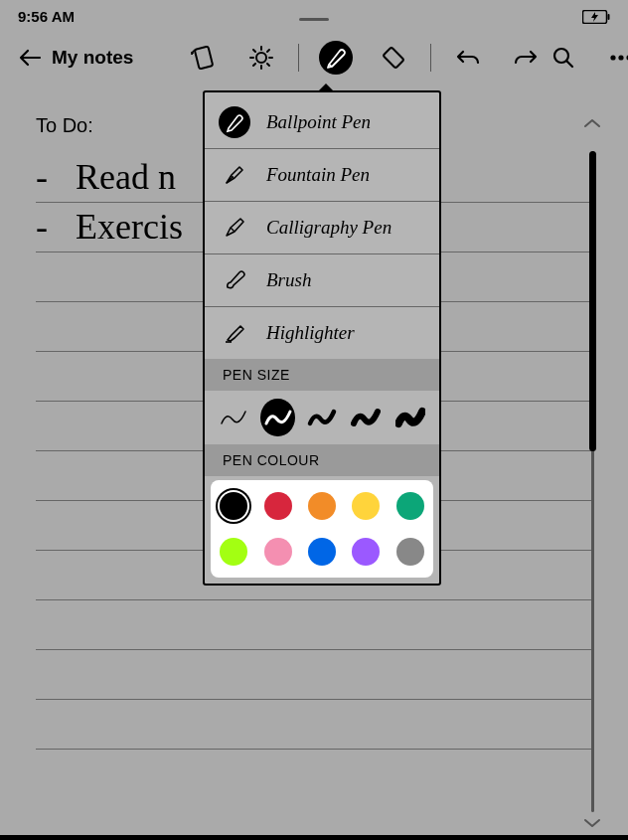 The height and width of the screenshot is (840, 628). I want to click on pen-option-label: Calligraphy Pen, so click(329, 228).